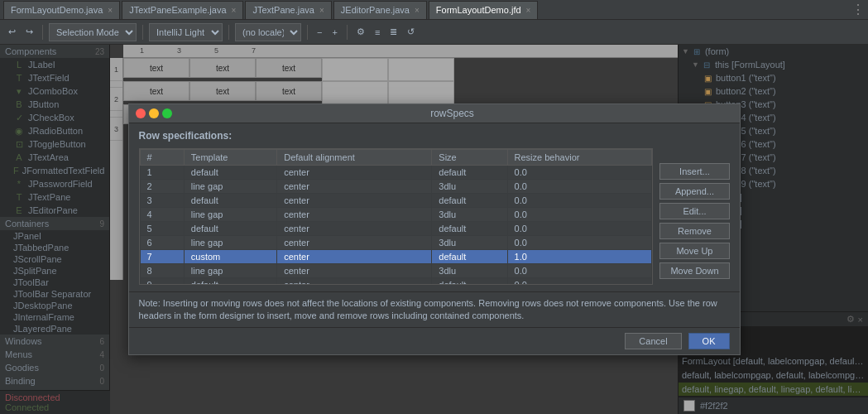 The width and height of the screenshot is (868, 414). What do you see at coordinates (694, 231) in the screenshot?
I see `remove-button: Remove` at bounding box center [694, 231].